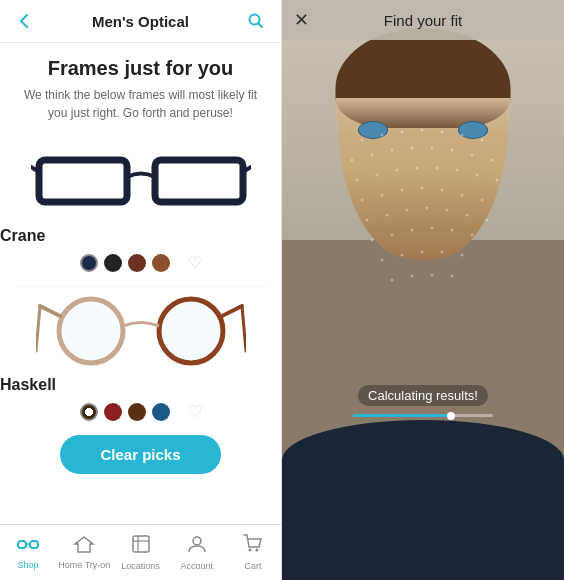 This screenshot has height=580, width=564. Describe the element at coordinates (140, 552) in the screenshot. I see `bottom-nav: Shop Home Try-on Locations` at that location.